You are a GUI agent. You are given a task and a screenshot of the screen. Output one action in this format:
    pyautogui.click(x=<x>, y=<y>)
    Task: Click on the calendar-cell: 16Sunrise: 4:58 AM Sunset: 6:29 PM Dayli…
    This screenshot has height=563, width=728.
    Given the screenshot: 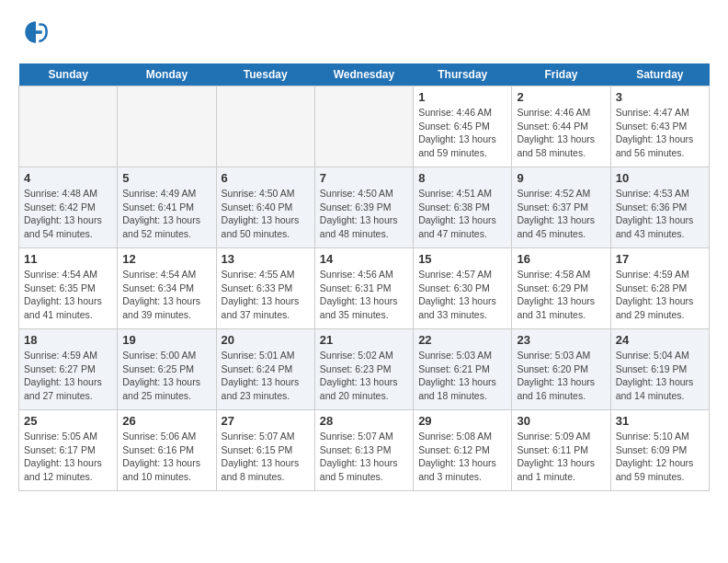 What is the action you would take?
    pyautogui.click(x=561, y=289)
    